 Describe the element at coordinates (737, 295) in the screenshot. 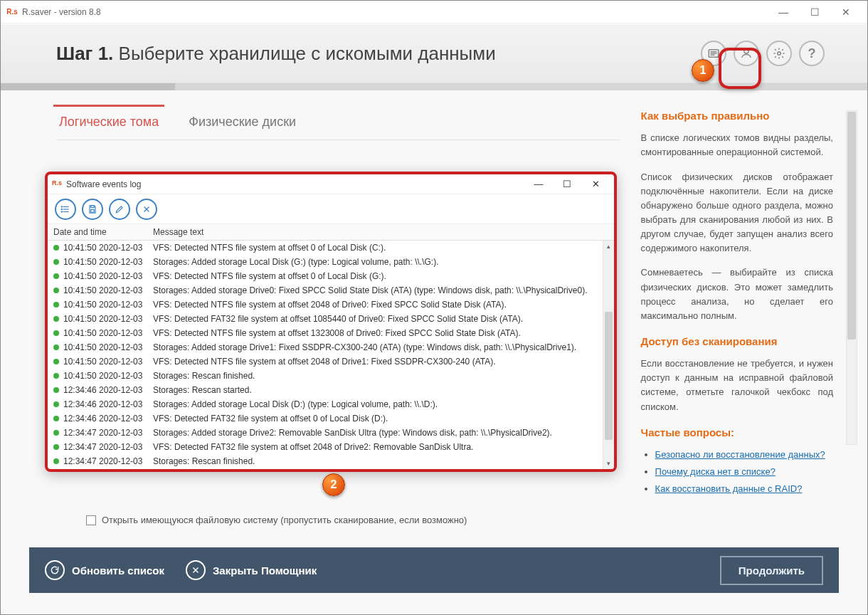

I see `help-text-3: Сомневаетесь — выбирайте из списка физич…` at that location.